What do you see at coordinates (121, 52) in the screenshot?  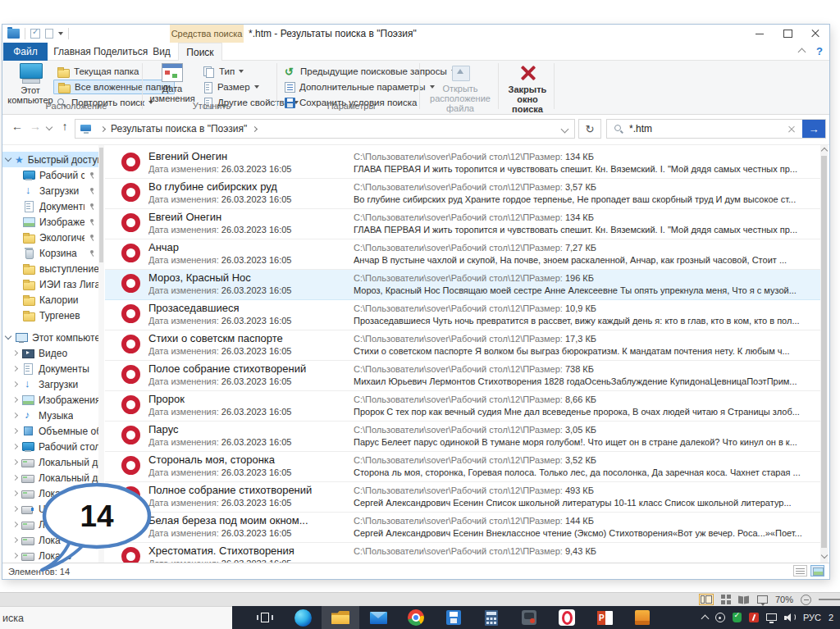 I see `tab-share: Поделиться` at bounding box center [121, 52].